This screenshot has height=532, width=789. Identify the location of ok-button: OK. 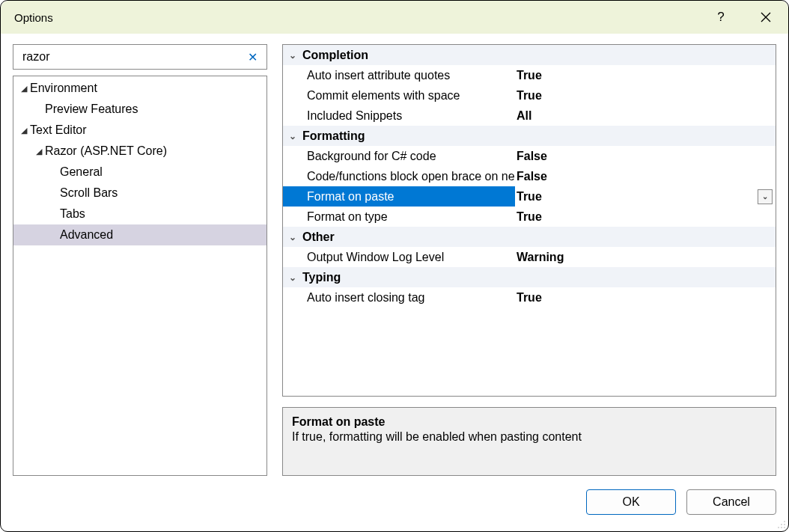
(631, 502).